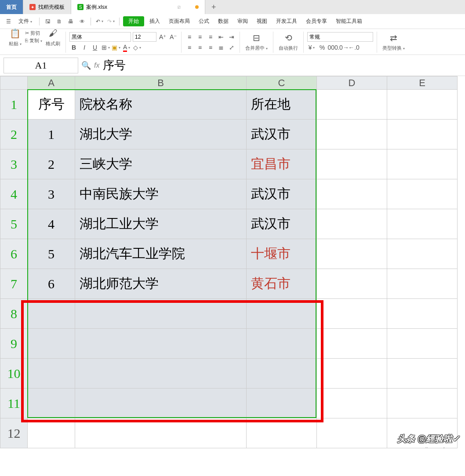  Describe the element at coordinates (14, 284) in the screenshot. I see `row-header-7: 7` at that location.